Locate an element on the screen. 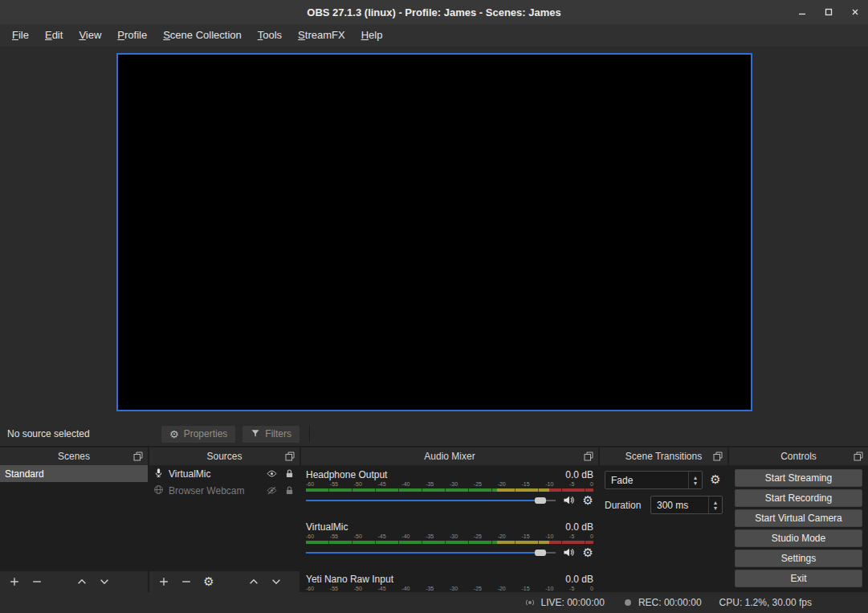 The width and height of the screenshot is (868, 613). channel-name: VirtualMic is located at coordinates (327, 527).